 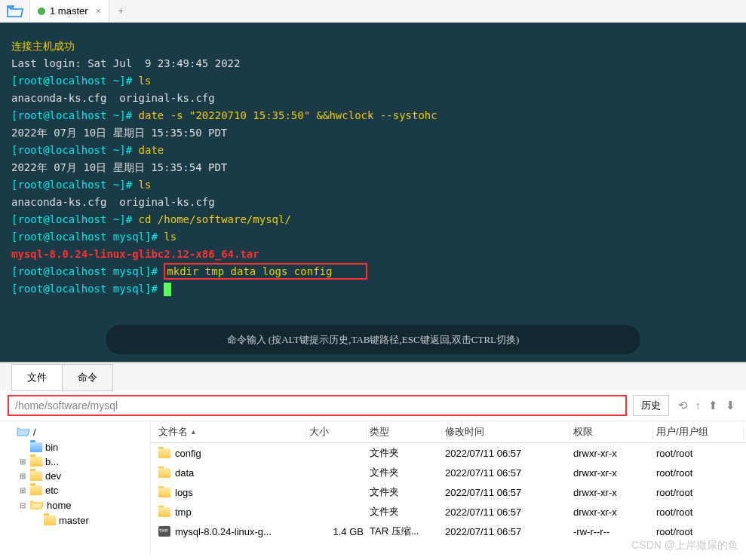 I want to click on tab-file: 文件, so click(x=37, y=378).